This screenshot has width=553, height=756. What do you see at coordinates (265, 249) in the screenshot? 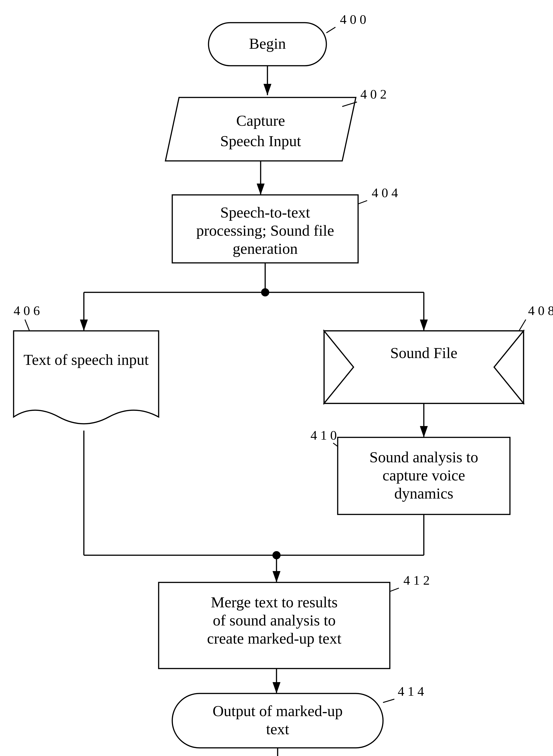
I see `processing-label-3: generation` at bounding box center [265, 249].